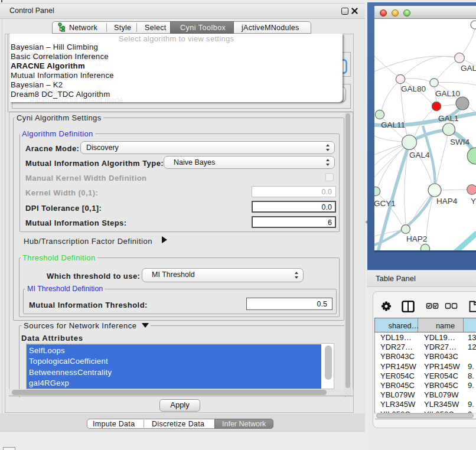  What do you see at coordinates (448, 93) in the screenshot?
I see `svg-text: GAL10` at bounding box center [448, 93].